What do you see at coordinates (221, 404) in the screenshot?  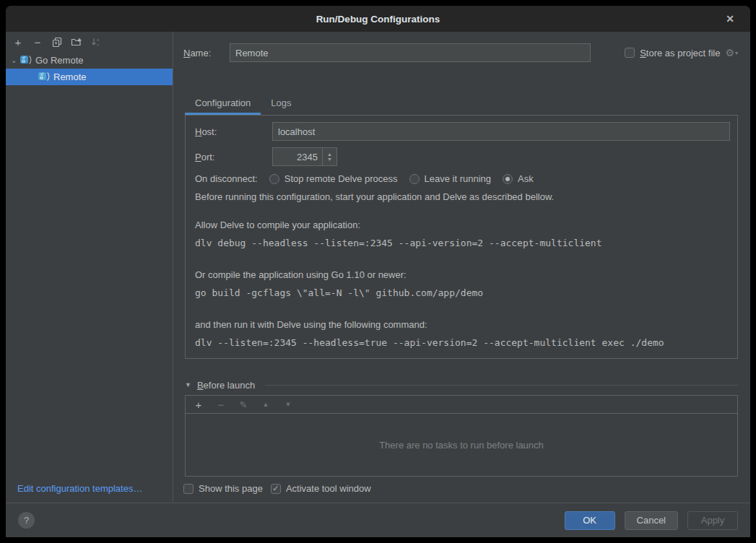 I see `remove-task-icon: −` at bounding box center [221, 404].